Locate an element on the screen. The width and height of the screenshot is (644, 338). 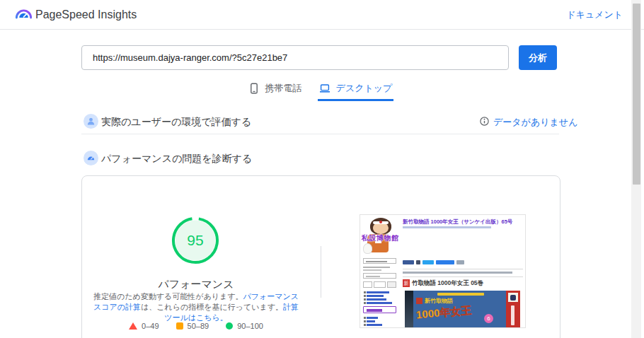
cat-image is located at coordinates (368, 249).